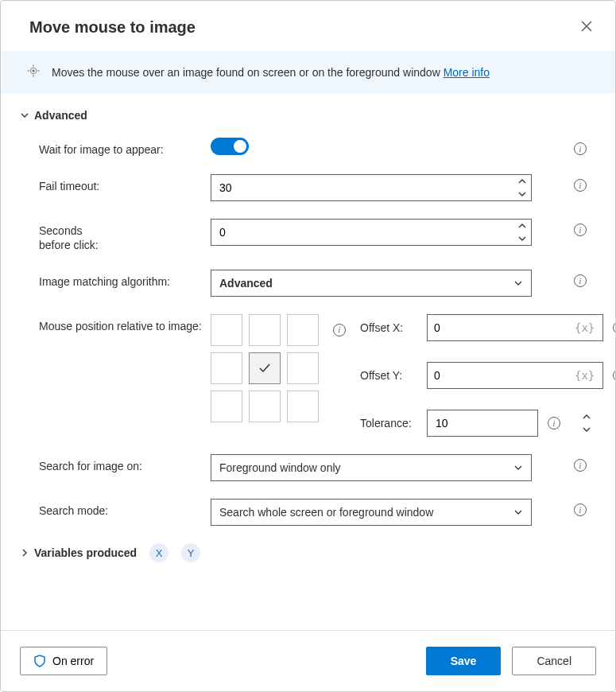 This screenshot has height=692, width=616. I want to click on input-offset-y, so click(504, 375).